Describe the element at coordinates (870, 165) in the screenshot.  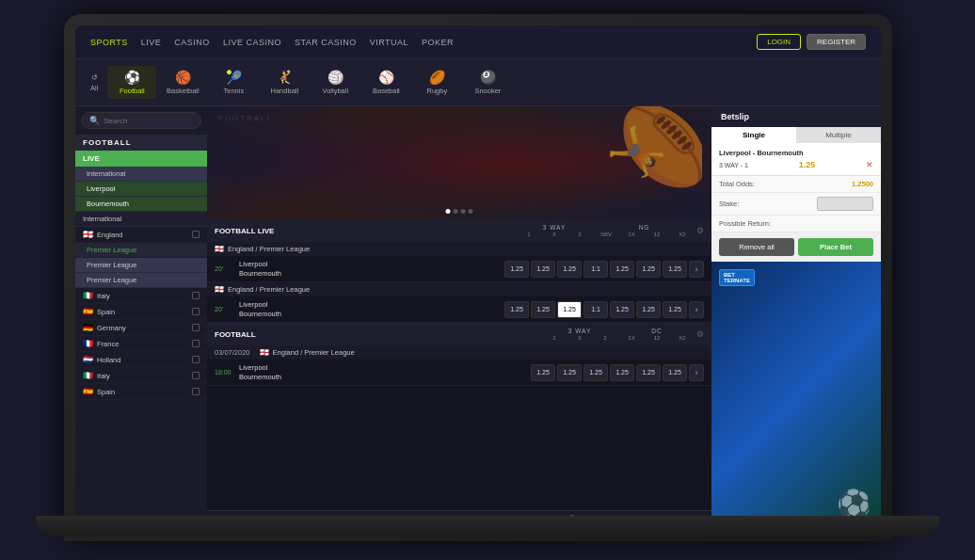
I see `bet-close-btn: ✕` at that location.